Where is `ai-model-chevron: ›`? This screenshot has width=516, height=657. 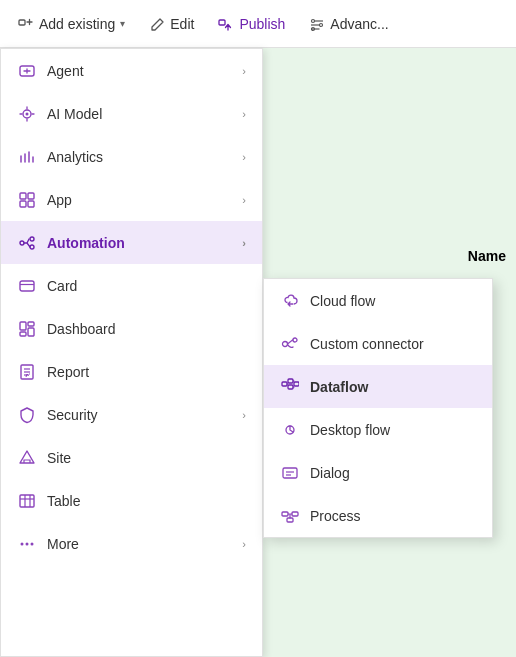
ai-model-chevron: › is located at coordinates (244, 114).